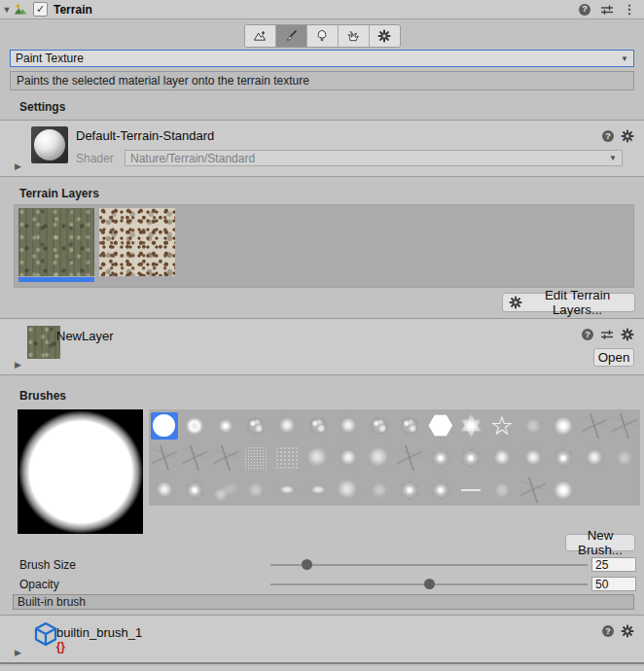  I want to click on builtin-brush-foldout-icon: ▶, so click(18, 653).